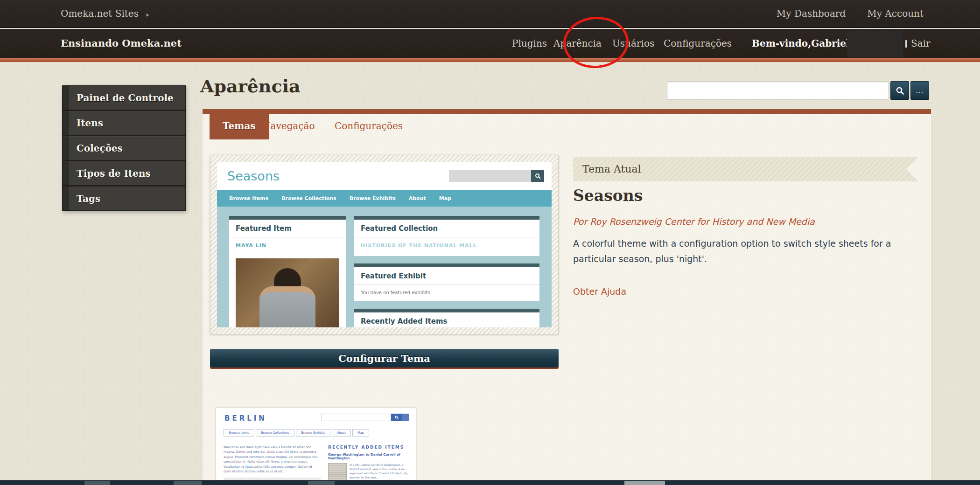 This screenshot has height=485, width=980. What do you see at coordinates (124, 123) in the screenshot?
I see `sidebar-item-itens: Itens` at bounding box center [124, 123].